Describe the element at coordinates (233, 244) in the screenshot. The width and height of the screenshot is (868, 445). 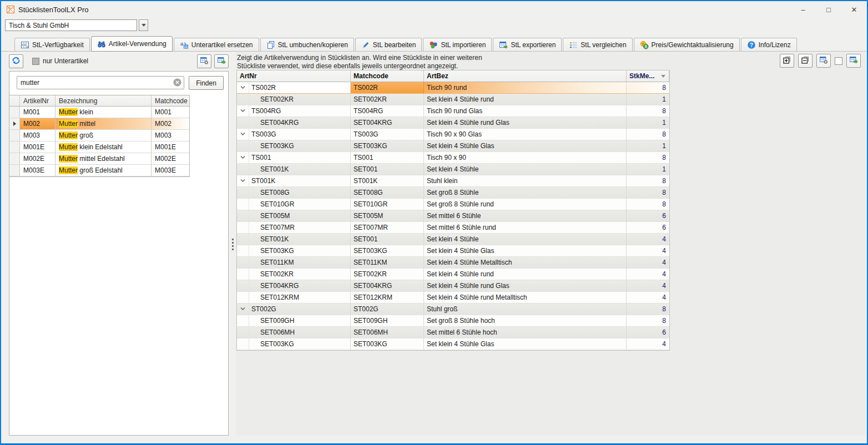
I see `panel-splitter` at that location.